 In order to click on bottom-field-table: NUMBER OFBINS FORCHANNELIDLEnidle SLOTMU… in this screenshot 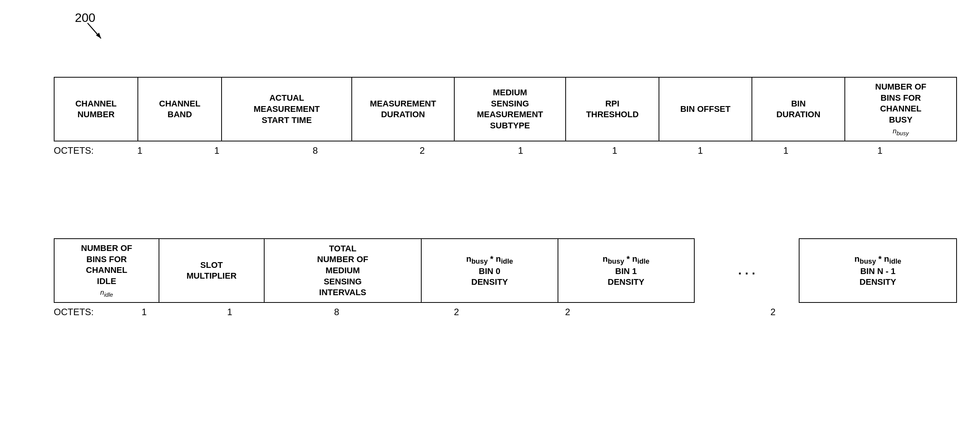, I will do `click(505, 271)`.